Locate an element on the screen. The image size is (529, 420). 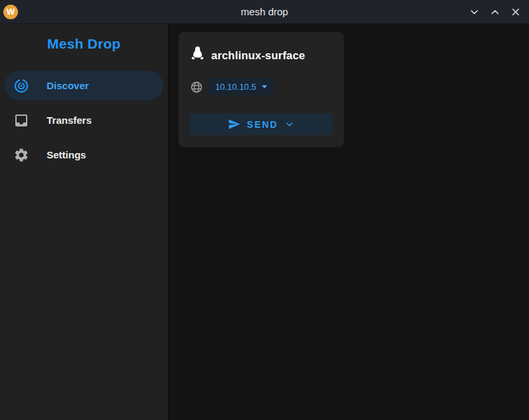
sidebar-item-transfers: Transfers is located at coordinates (84, 120).